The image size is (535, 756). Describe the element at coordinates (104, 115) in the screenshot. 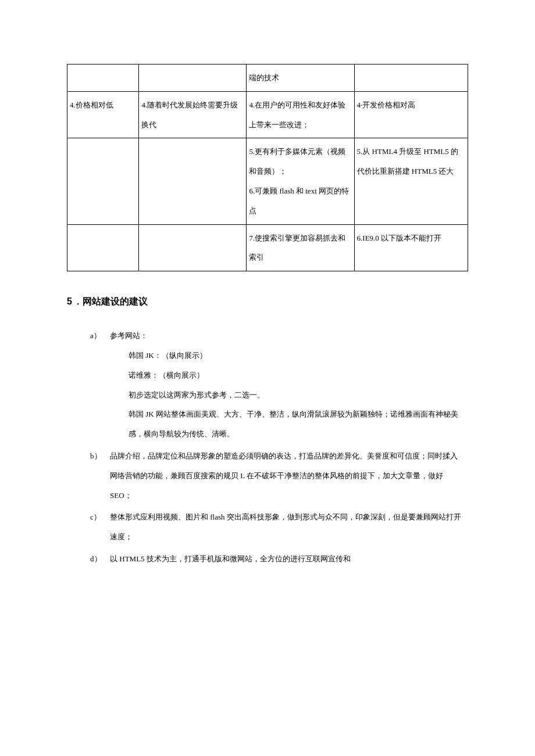

I see `cell: 4.价格相对低` at that location.